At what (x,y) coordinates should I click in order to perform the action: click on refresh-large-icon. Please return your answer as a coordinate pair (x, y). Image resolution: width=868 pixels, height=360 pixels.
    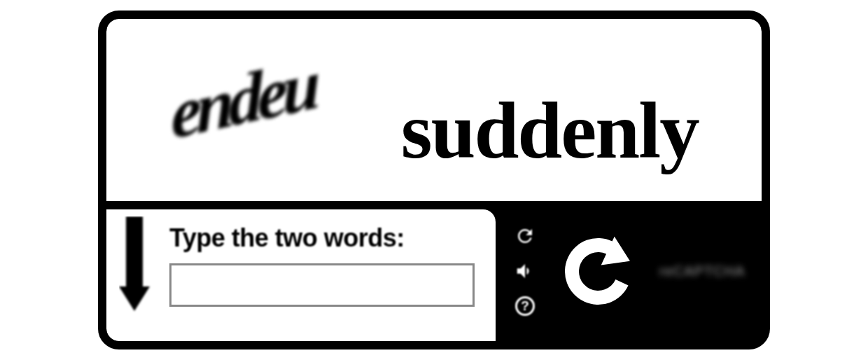
    Looking at the image, I should click on (598, 271).